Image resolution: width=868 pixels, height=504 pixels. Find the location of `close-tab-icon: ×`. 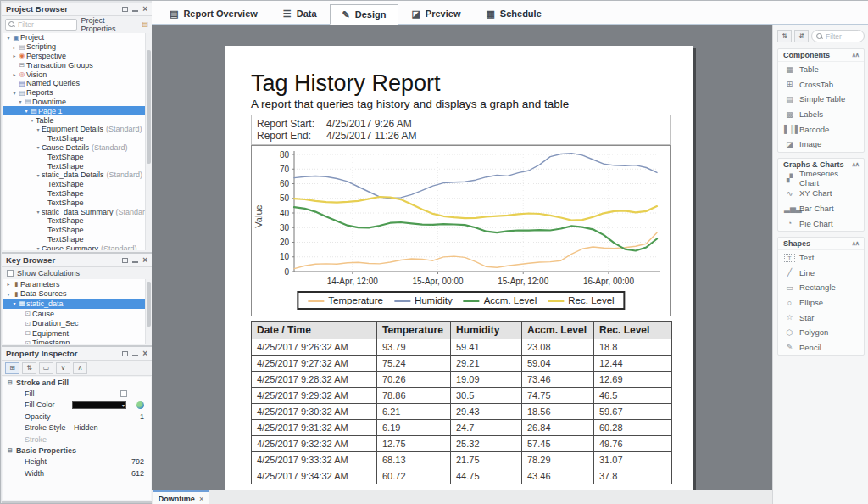

close-tab-icon: × is located at coordinates (202, 499).